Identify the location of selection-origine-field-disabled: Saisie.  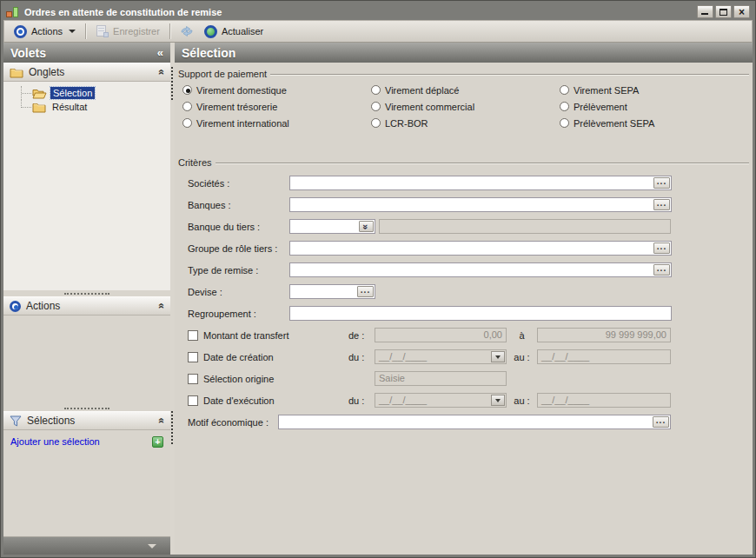
(441, 379).